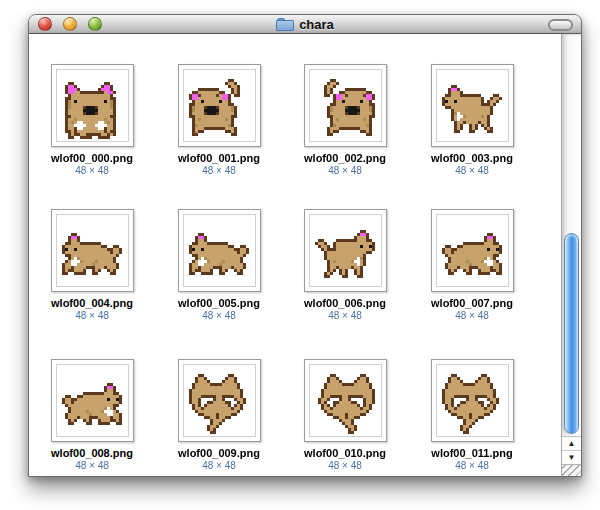  I want to click on title-bar: chara, so click(305, 24).